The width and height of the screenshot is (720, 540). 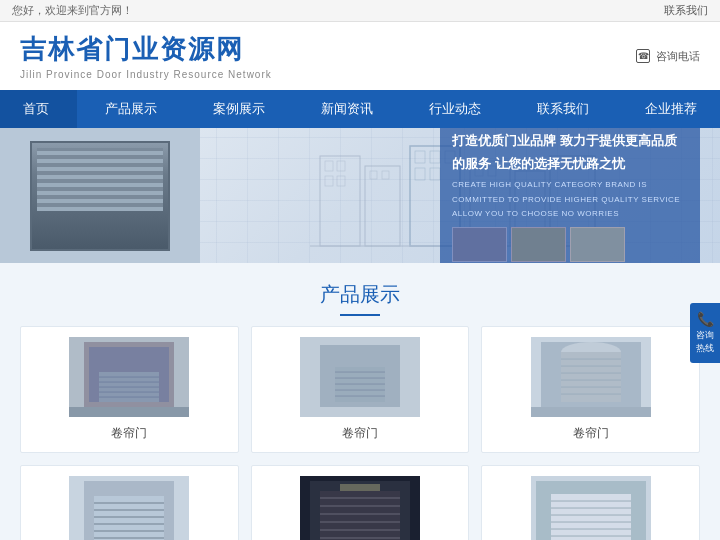 What do you see at coordinates (130, 502) in the screenshot?
I see `product-card-4: 卷帘门` at bounding box center [130, 502].